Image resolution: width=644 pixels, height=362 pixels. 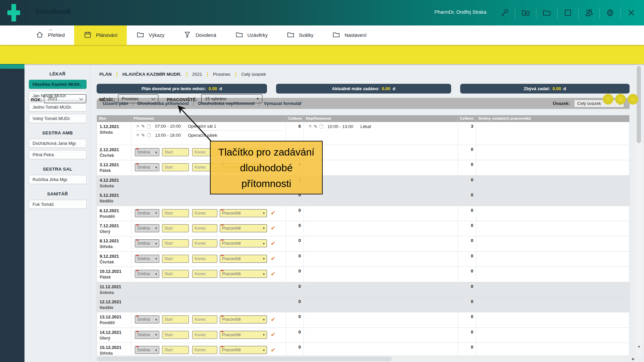 I want to click on sidebar-item-jedno-toma-s-mudr-: Jedno Tomáš MUDr., so click(x=58, y=107).